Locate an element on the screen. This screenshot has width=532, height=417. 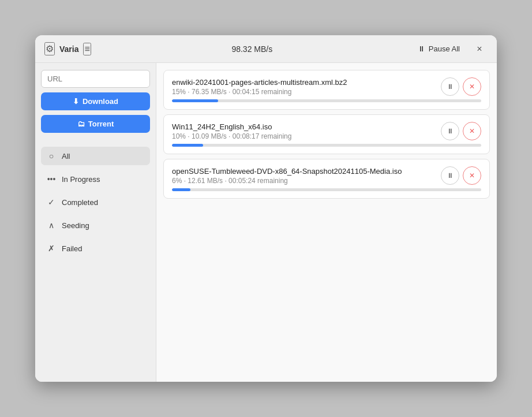
sidebar-item-in-progress: ••• In Progress is located at coordinates (96, 179).